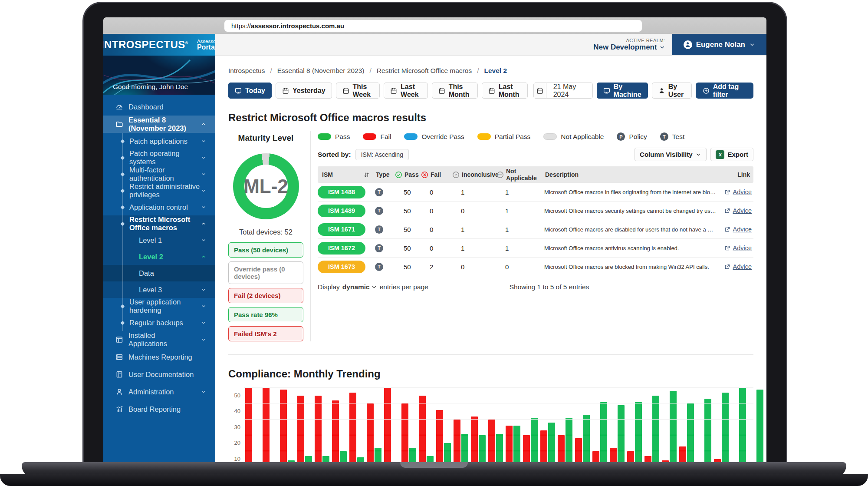 The height and width of the screenshot is (486, 868). Describe the element at coordinates (159, 357) in the screenshot. I see `sidebar-item-machines-reporting: Machines Reporting` at that location.